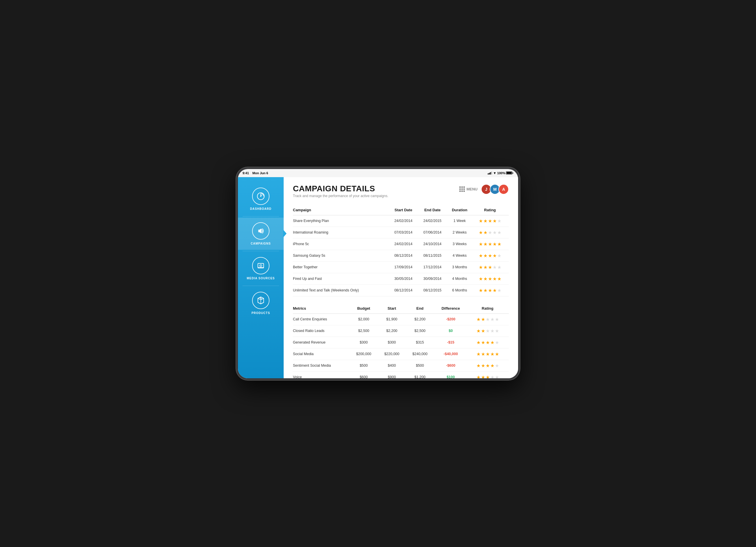 The width and height of the screenshot is (756, 547). Describe the element at coordinates (261, 300) in the screenshot. I see `products-icon-circle` at that location.